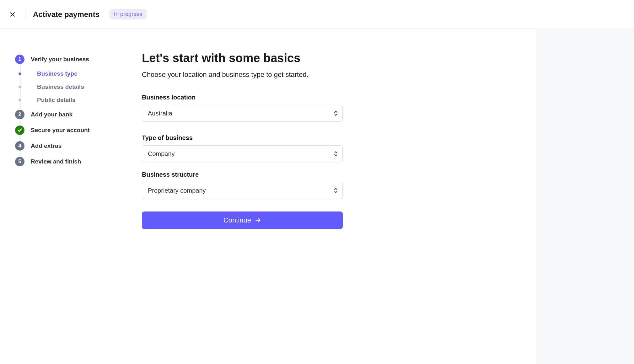 This screenshot has width=634, height=364. Describe the element at coordinates (242, 138) in the screenshot. I see `type-of-business-label: Type of business` at that location.